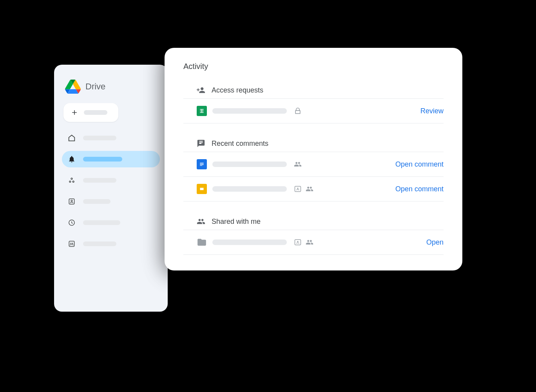  Describe the element at coordinates (435, 242) in the screenshot. I see `open-link: Open` at that location.